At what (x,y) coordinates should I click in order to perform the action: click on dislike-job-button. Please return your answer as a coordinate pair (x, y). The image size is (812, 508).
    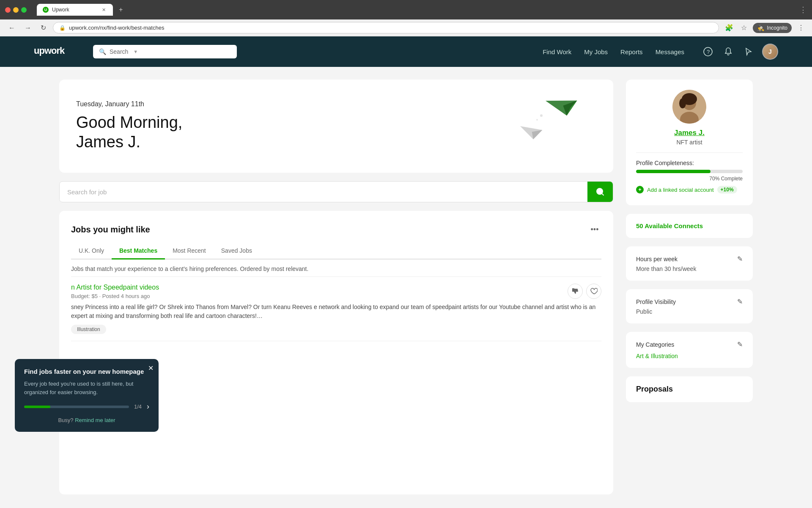
    Looking at the image, I should click on (575, 291).